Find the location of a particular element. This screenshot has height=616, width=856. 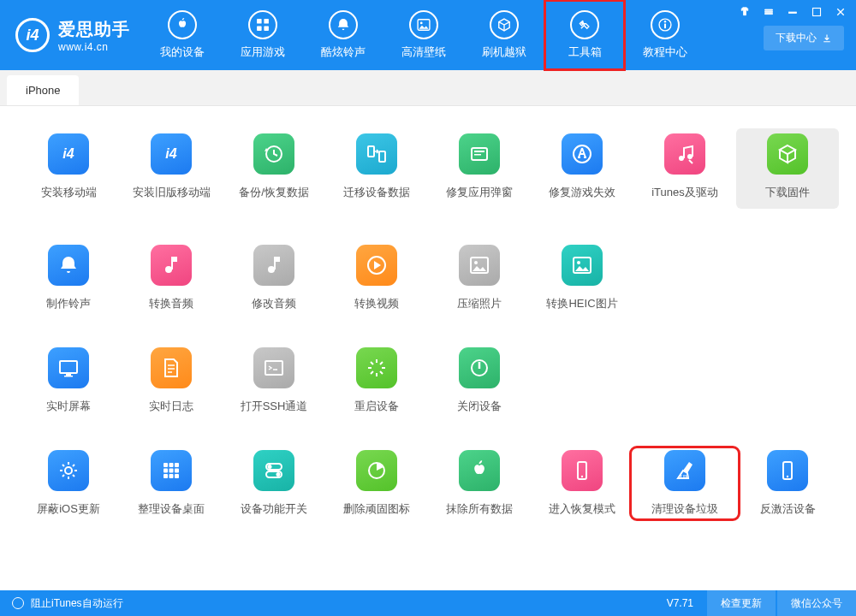

fix-game-fail-icon is located at coordinates (582, 154).